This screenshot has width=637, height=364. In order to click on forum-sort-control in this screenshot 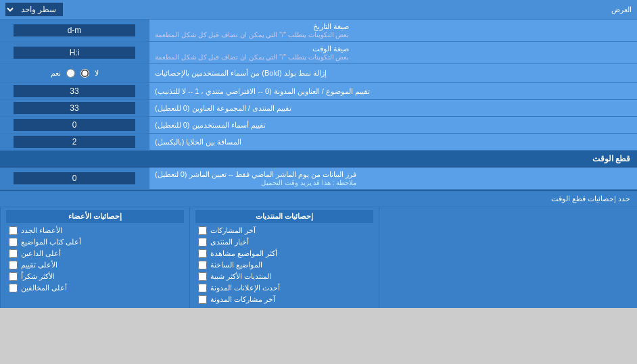, I will do `click(74, 108)`.